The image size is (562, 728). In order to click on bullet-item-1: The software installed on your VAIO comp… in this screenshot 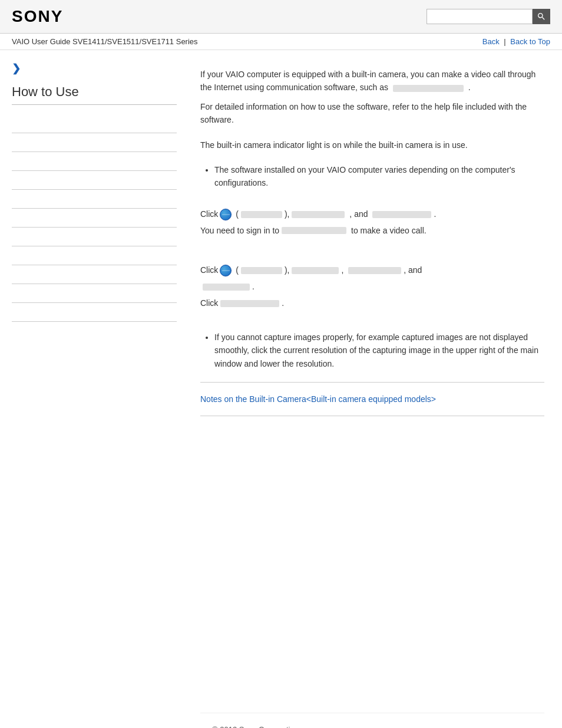, I will do `click(379, 177)`.